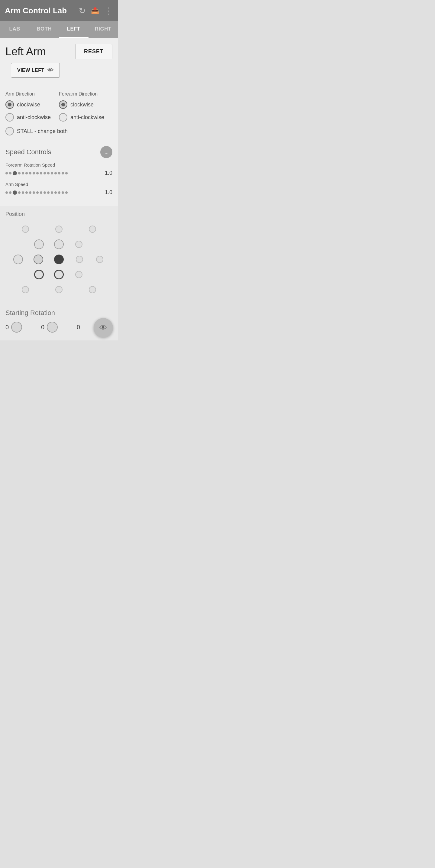  What do you see at coordinates (9, 117) in the screenshot?
I see `arm-anticlockwise-radio` at bounding box center [9, 117].